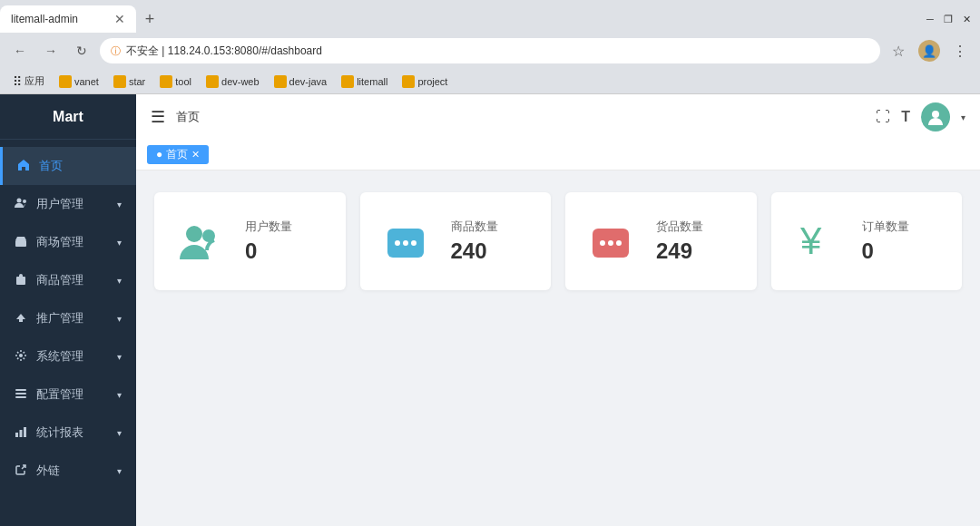  What do you see at coordinates (930, 19) in the screenshot?
I see `minimize-button: ─` at bounding box center [930, 19].